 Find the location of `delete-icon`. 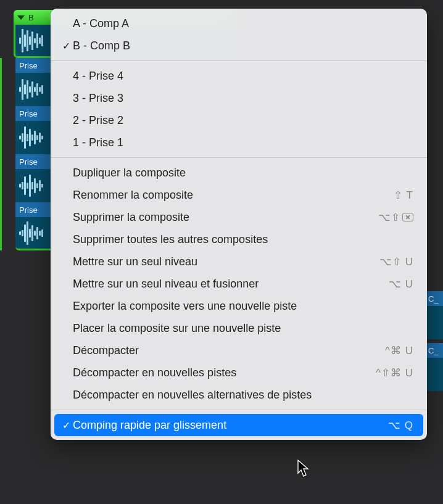

delete-icon is located at coordinates (408, 217).